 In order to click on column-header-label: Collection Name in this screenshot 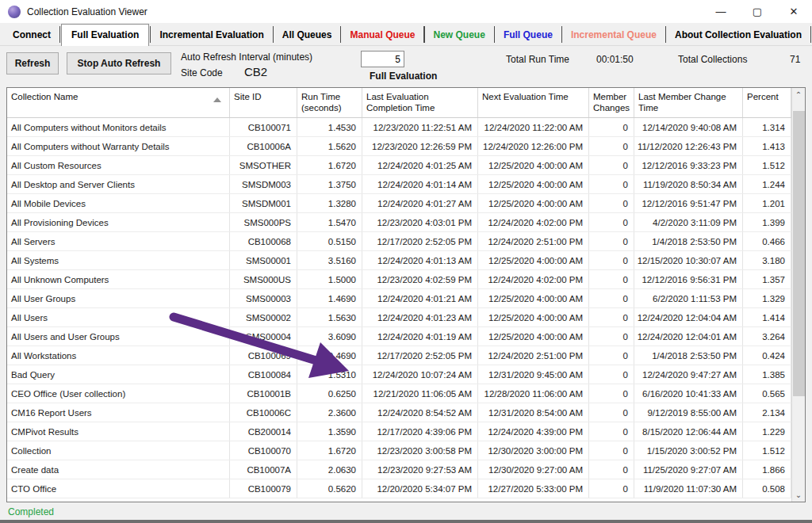, I will do `click(117, 97)`.